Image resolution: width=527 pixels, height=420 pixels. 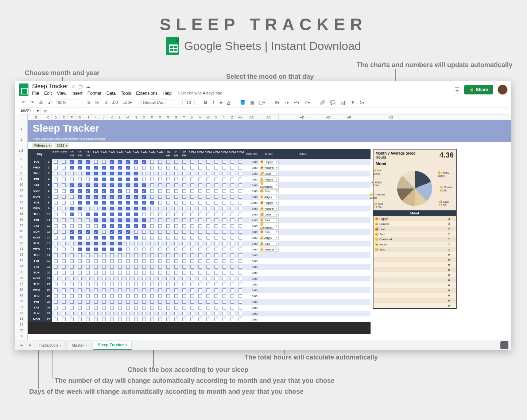 I want to click on move-icon: ▢, so click(x=81, y=87).